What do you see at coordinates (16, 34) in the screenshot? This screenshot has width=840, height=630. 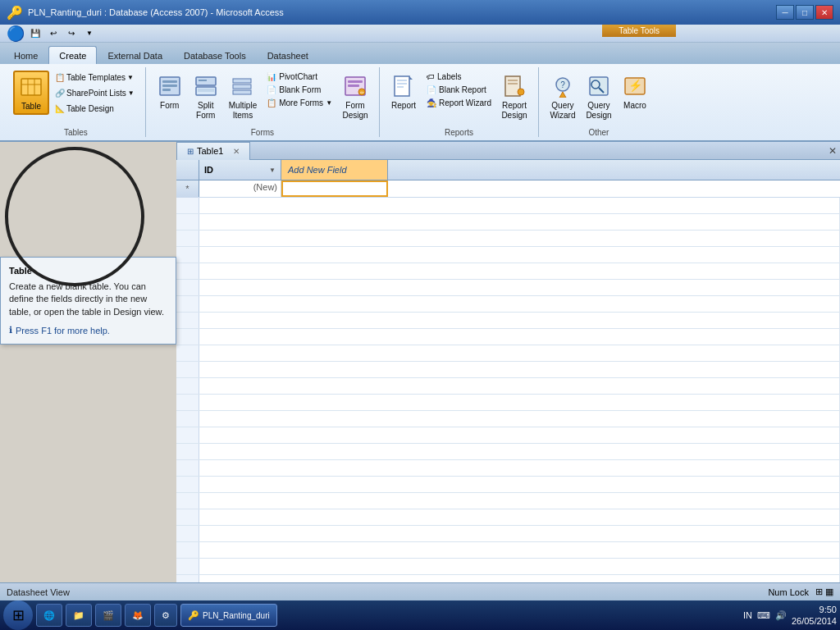 I see `office-button: 🔵` at bounding box center [16, 34].